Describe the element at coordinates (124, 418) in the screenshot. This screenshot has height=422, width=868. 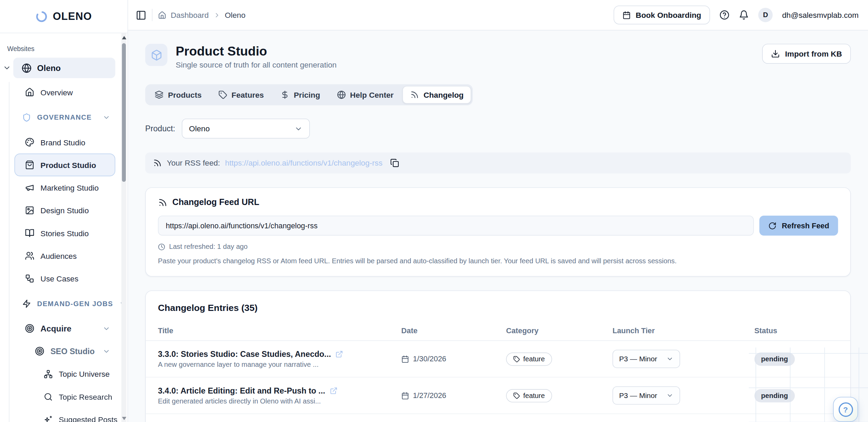
I see `scroll-down-icon` at that location.